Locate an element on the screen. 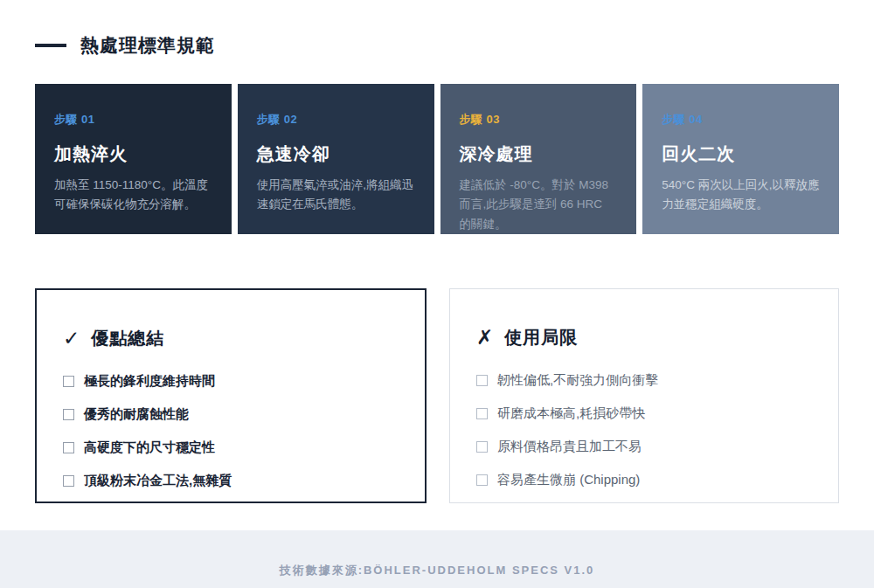  step-card-3: 步驟 03 深冷處理 建議低於 -80°C。對於 M398 而言,此步驟是達到 … is located at coordinates (538, 159).